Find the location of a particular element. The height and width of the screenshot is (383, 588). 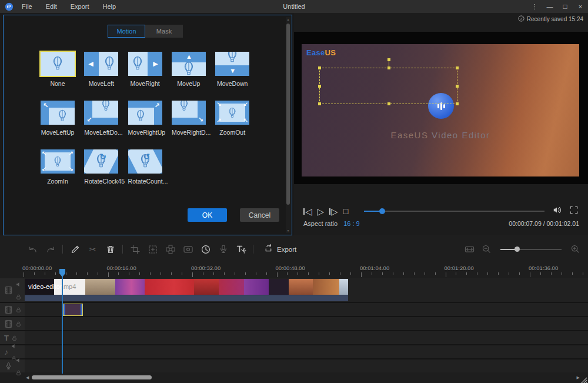

minimize-button: — is located at coordinates (550, 6).